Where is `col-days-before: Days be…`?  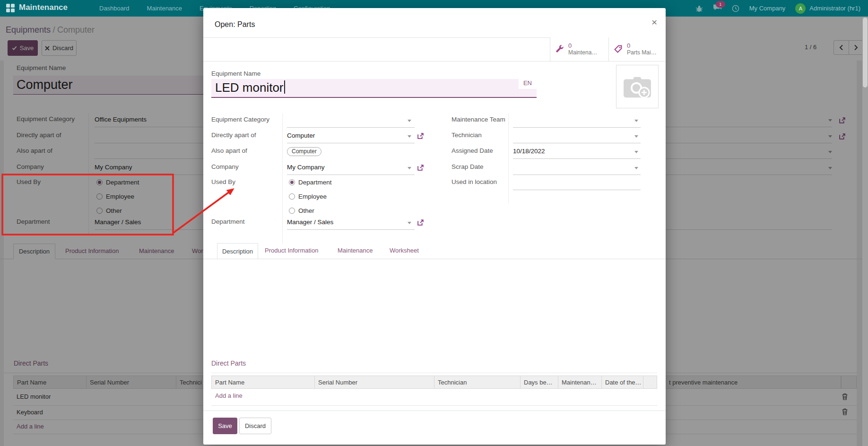 col-days-before: Days be… is located at coordinates (539, 382).